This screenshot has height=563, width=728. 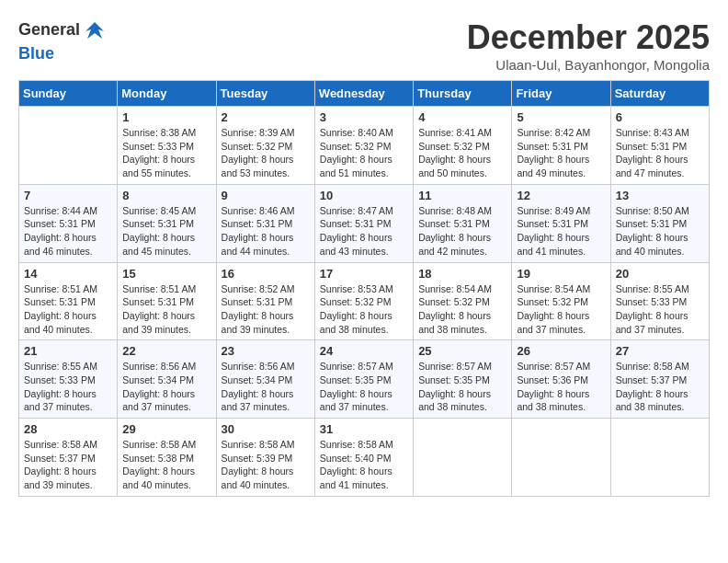 I want to click on day-info: Sunrise: 8:42 AMSunset: 5:31 PMDaylight:…, so click(x=561, y=153).